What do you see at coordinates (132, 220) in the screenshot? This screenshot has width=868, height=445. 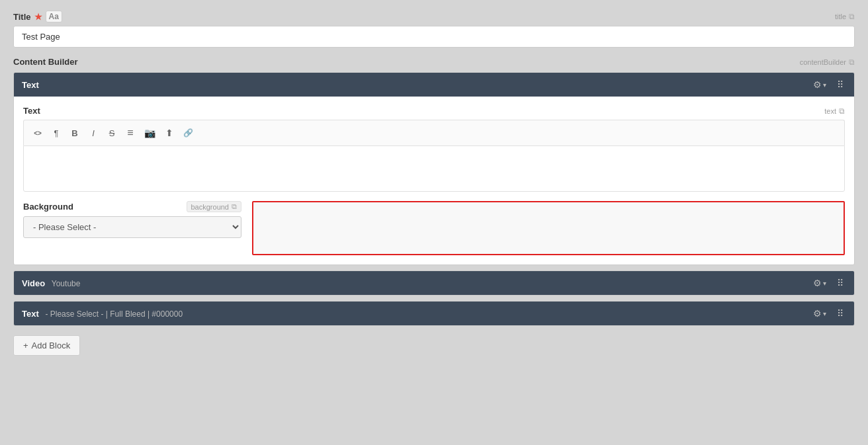 I see `background-left: Background background ⧉ - Please Select …` at bounding box center [132, 220].